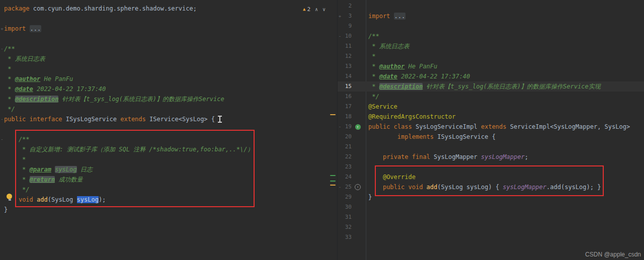 The image size is (644, 260). I want to click on line-number: 21, so click(347, 147).